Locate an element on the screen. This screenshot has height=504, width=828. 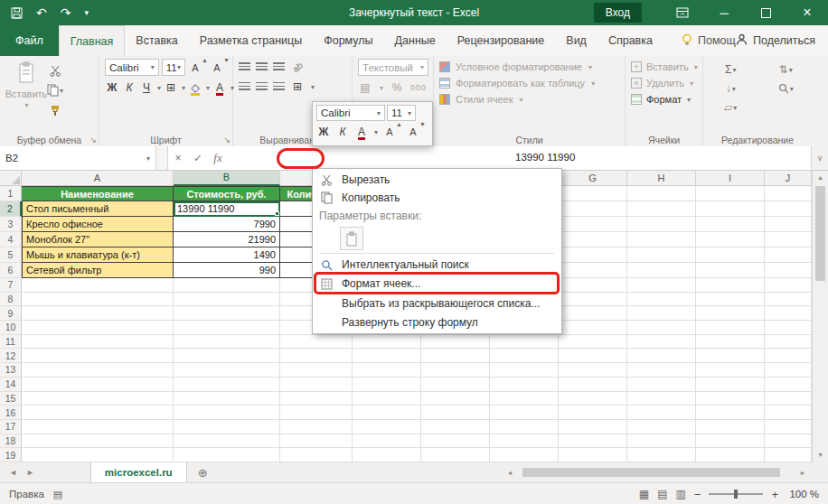
cell-F18 is located at coordinates (524, 442).